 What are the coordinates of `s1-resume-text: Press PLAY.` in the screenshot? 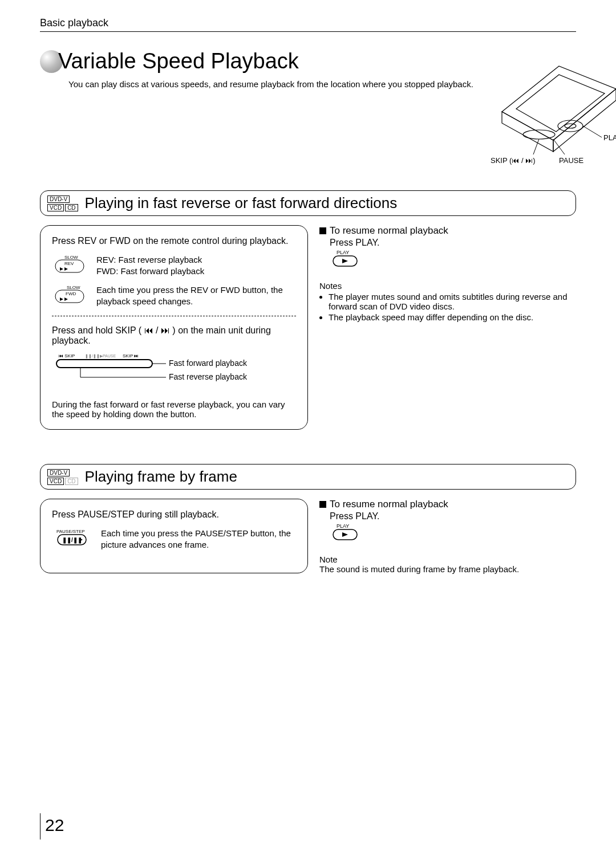 It's located at (448, 243).